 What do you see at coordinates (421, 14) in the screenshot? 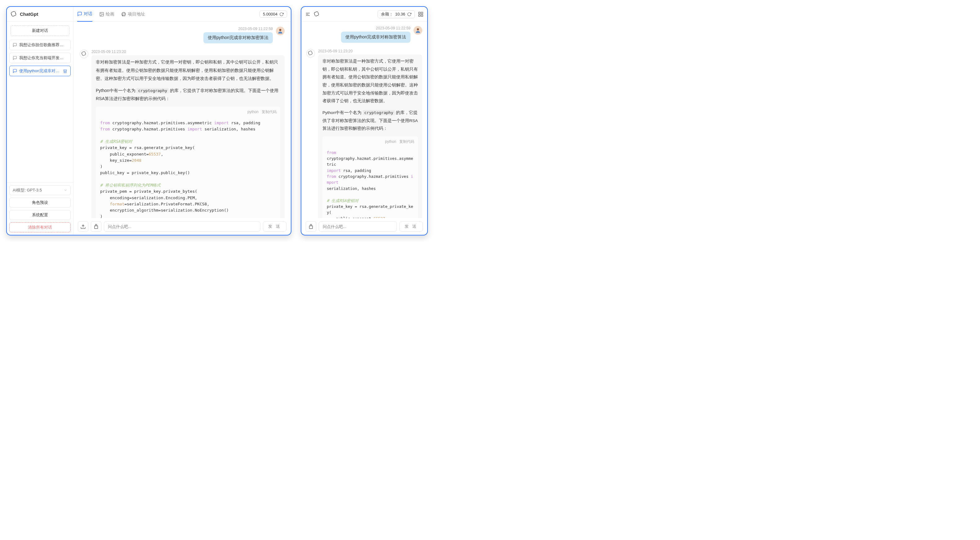
I see `grid-icon` at bounding box center [421, 14].